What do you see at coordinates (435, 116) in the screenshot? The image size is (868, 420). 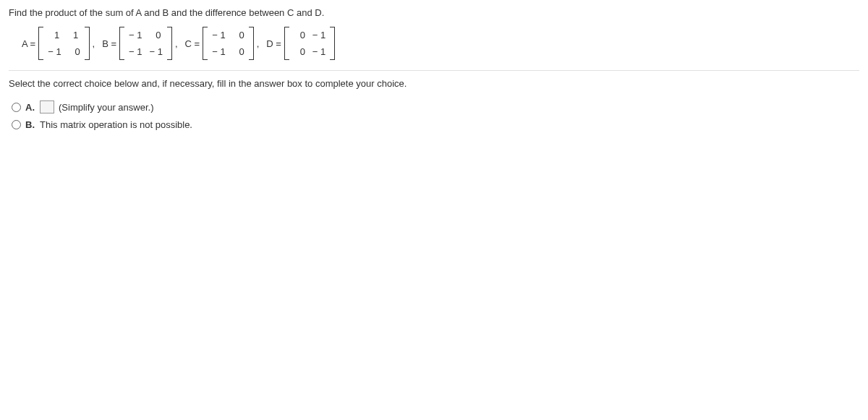 I see `choices: A. (Simplify your answer.) B. This matri…` at bounding box center [435, 116].